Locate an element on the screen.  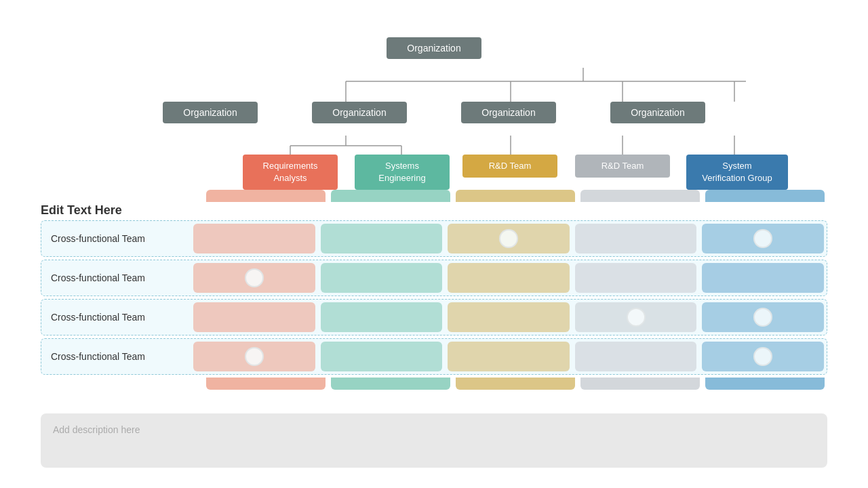
col-bottom-salmon is located at coordinates (266, 384).